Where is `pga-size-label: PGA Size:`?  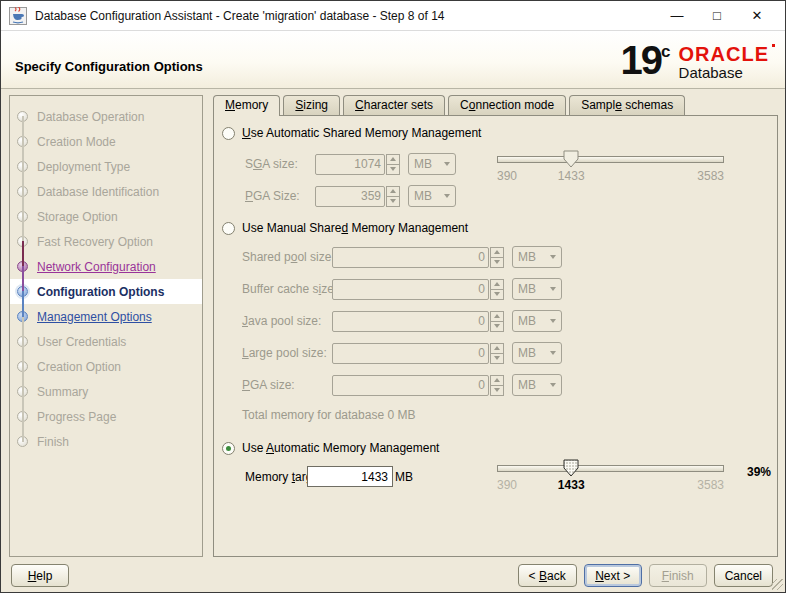
pga-size-label: PGA Size: is located at coordinates (280, 196).